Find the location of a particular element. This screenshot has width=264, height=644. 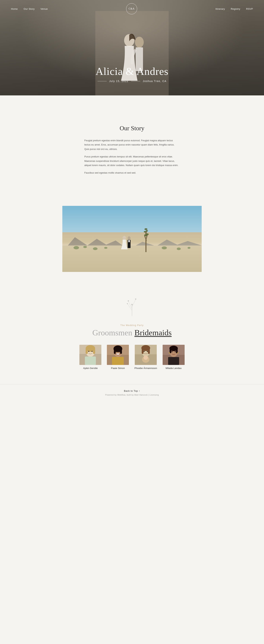

hero-content: Alicia & Andres July 15, 2022 Joshua Tre… is located at coordinates (132, 80).